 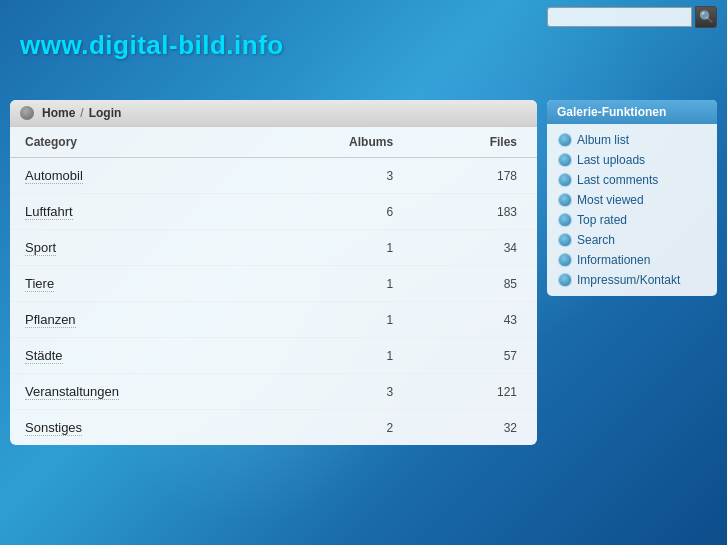 What do you see at coordinates (603, 140) in the screenshot?
I see `galerie-item-label: Album list` at bounding box center [603, 140].